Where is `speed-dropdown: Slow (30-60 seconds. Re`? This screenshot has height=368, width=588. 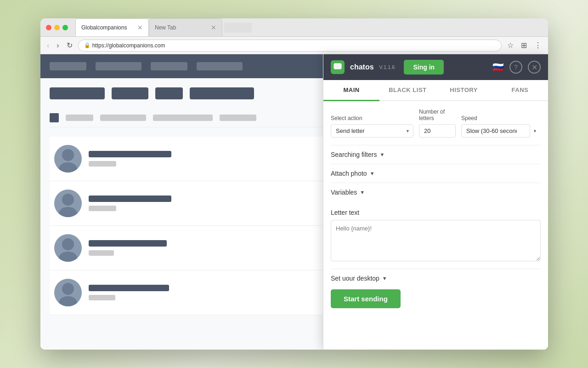
speed-dropdown: Slow (30-60 seconds. Re is located at coordinates (496, 131).